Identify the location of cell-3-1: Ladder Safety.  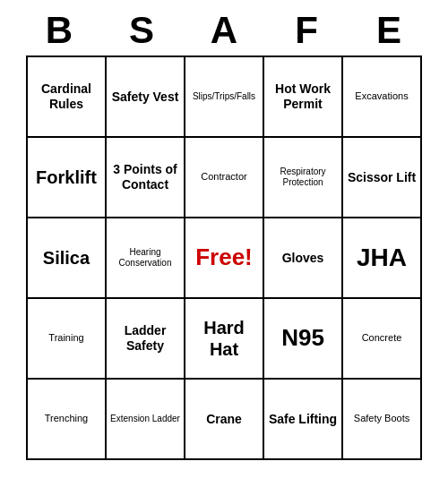
(146, 339).